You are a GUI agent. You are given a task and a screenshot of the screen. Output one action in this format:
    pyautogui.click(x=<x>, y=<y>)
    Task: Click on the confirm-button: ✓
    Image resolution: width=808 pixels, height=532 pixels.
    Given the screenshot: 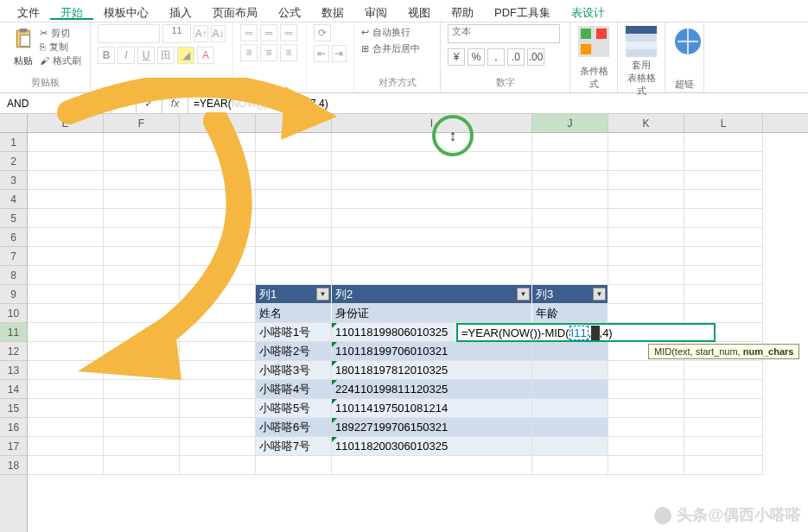 What is the action you would take?
    pyautogui.click(x=150, y=104)
    